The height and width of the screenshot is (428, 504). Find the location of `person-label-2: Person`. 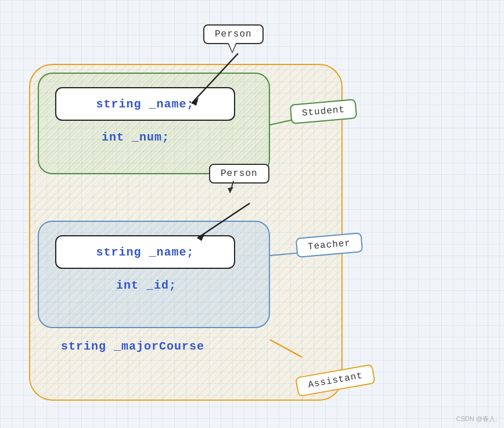

person-label-2: Person is located at coordinates (239, 174).